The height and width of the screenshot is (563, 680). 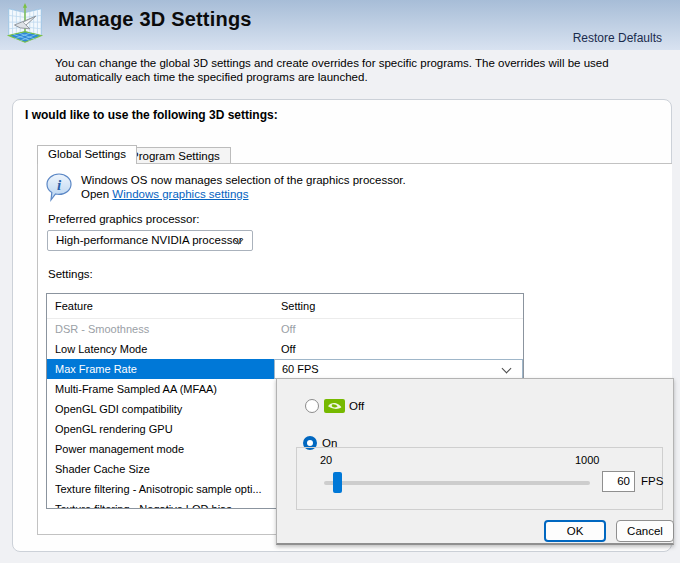 I want to click on frame-rate-slider-thumb, so click(x=338, y=482).